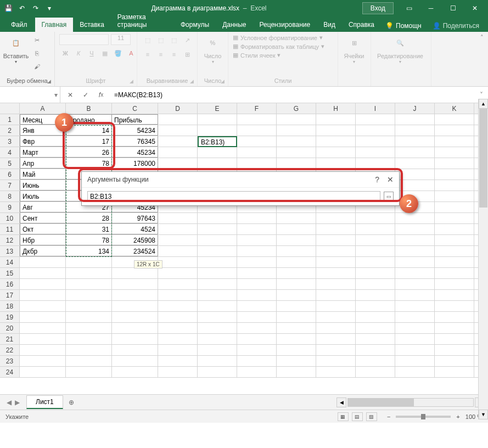 The height and width of the screenshot is (448, 488). What do you see at coordinates (222, 82) in the screenshot?
I see `number-expand-icon: ◢` at bounding box center [222, 82].